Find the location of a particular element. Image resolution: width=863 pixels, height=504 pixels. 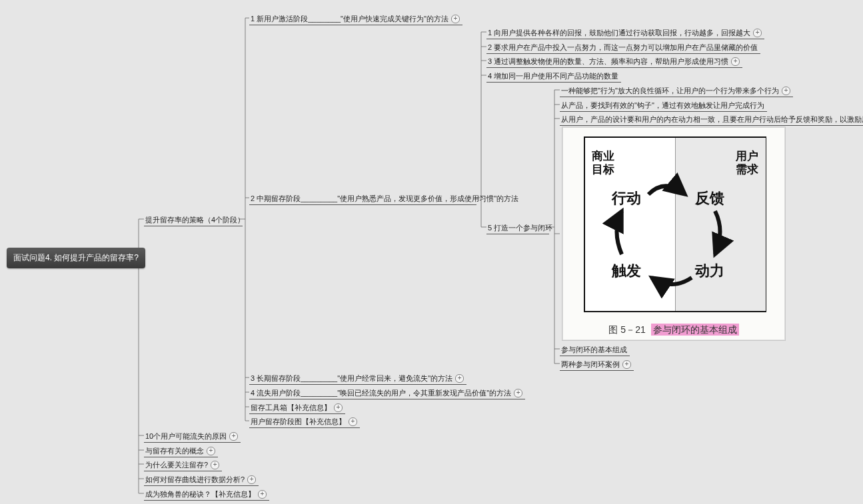

node-label: 2 中期留存阶段_________"使用户熟悉产品，发现更多价值，形成使用习惯"… is located at coordinates (385, 198).